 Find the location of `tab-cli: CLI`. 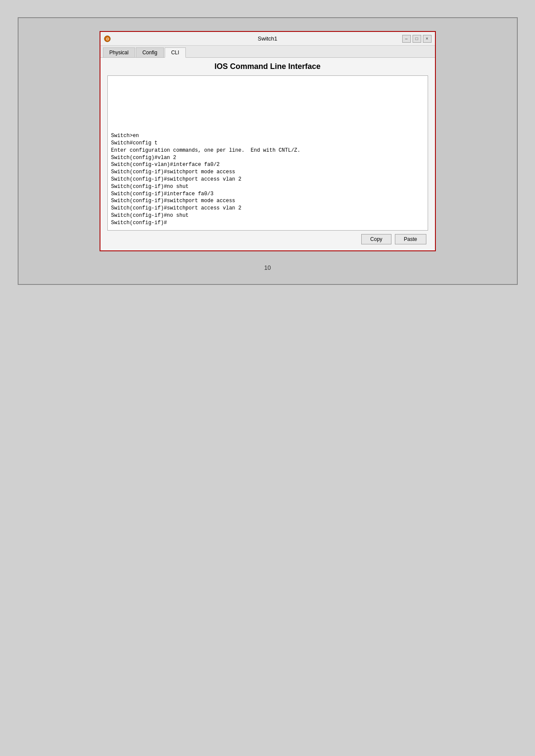

tab-cli: CLI is located at coordinates (175, 53).